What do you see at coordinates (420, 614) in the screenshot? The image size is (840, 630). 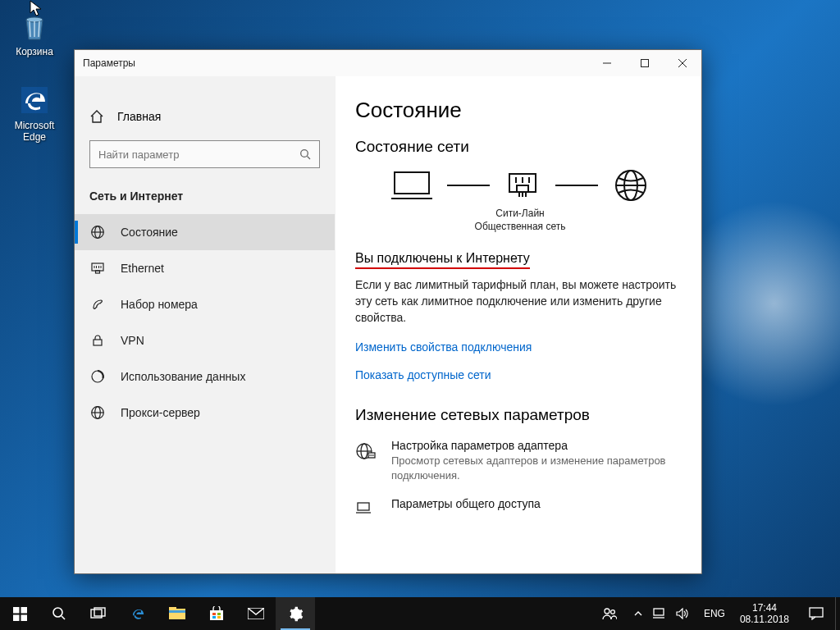 I see `taskbar: ENG 17:44 08.11.2018` at bounding box center [420, 614].